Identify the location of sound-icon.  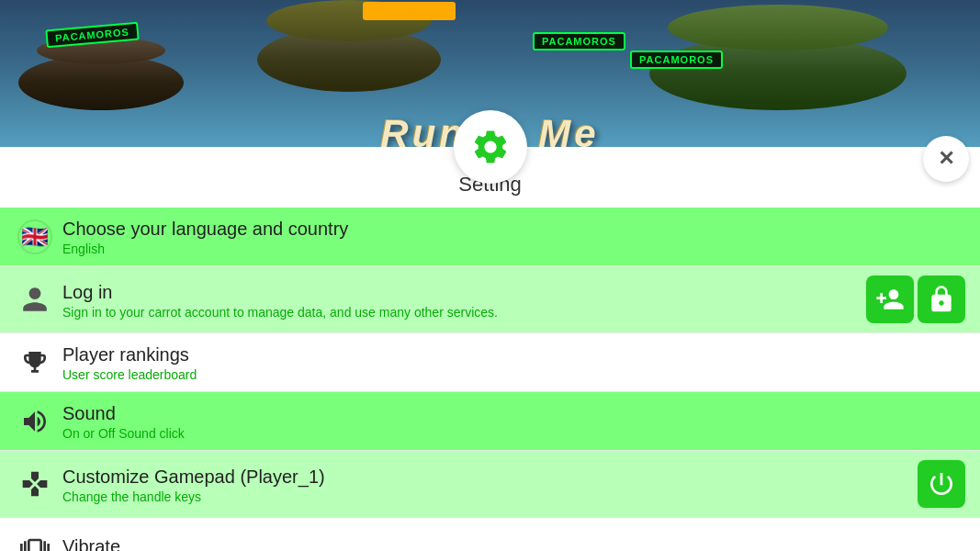
(35, 422).